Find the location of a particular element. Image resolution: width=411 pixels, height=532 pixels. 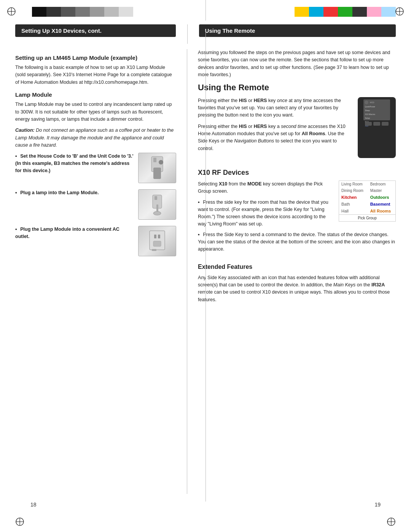

remote-home-btn is located at coordinates (368, 124).